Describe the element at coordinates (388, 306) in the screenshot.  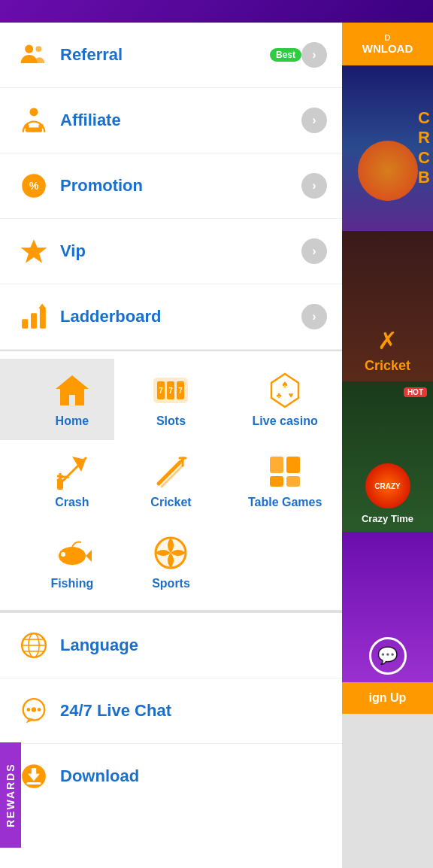
I see `cricket-banner: ✗ Cricket` at that location.